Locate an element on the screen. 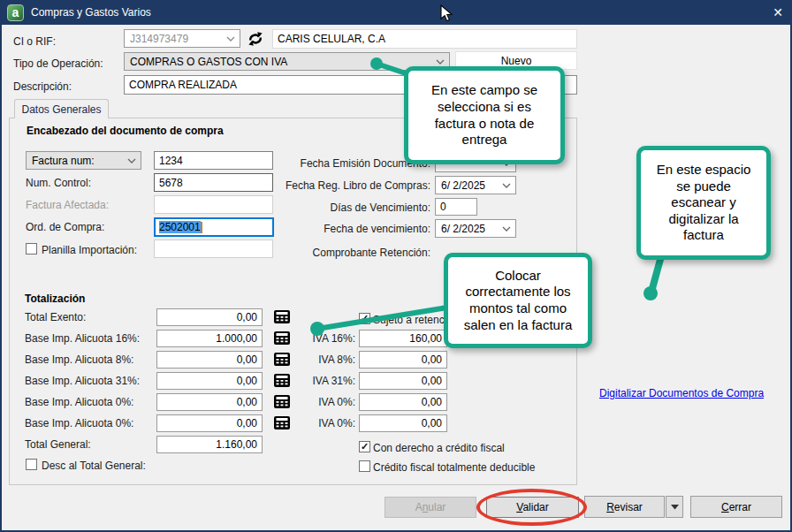 Image resolution: width=792 pixels, height=532 pixels. credito-fiscal-checkbox: ✓ is located at coordinates (364, 447).